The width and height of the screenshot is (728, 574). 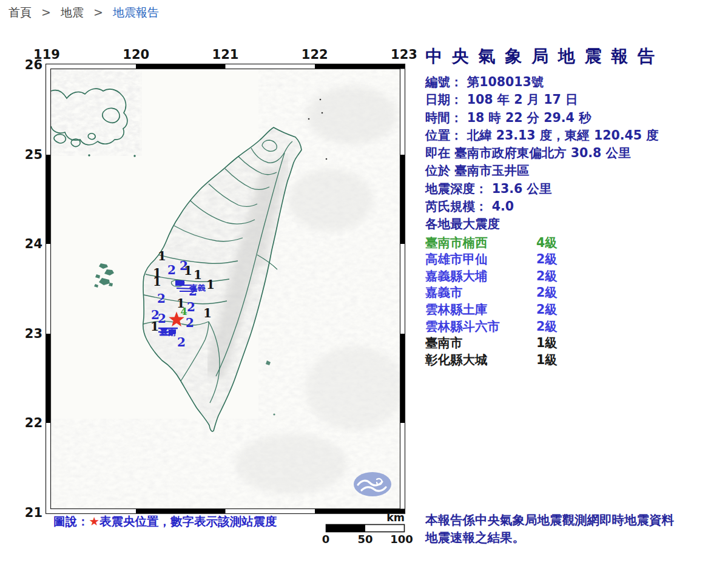 I want to click on footnote-line: 本報告係中央氣象局地震觀測網即時地震資料, so click(x=570, y=521).